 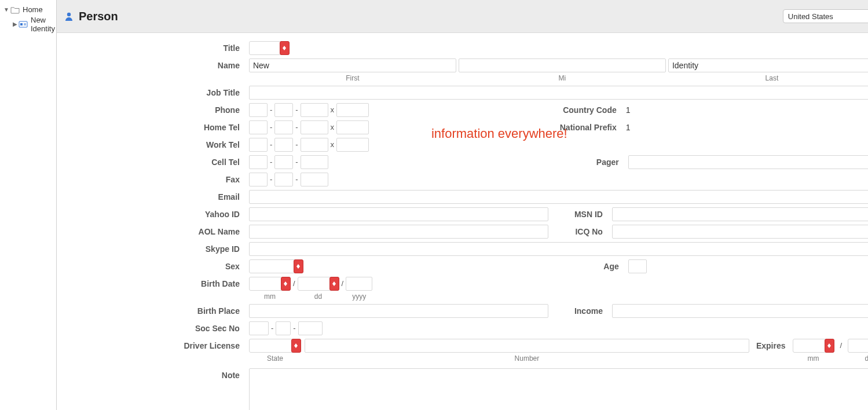 I want to click on hometel-p1, so click(x=258, y=127).